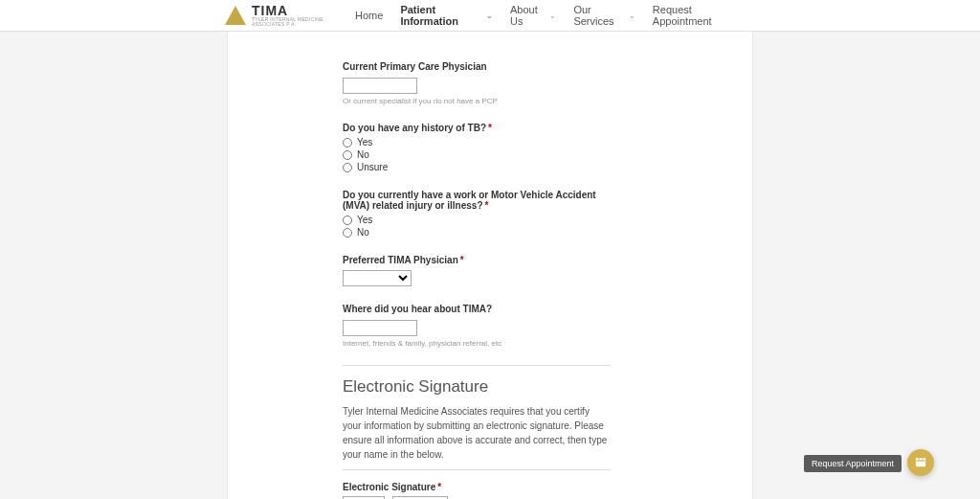 The image size is (980, 499). What do you see at coordinates (491, 387) in the screenshot?
I see `section-title-signature: Electronic Signature` at bounding box center [491, 387].